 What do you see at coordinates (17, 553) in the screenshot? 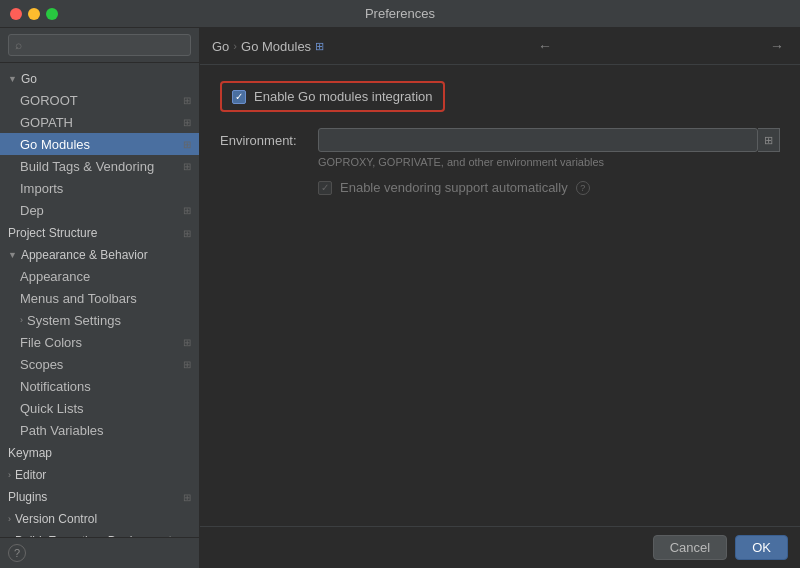
I see `help-button: ?` at bounding box center [17, 553].